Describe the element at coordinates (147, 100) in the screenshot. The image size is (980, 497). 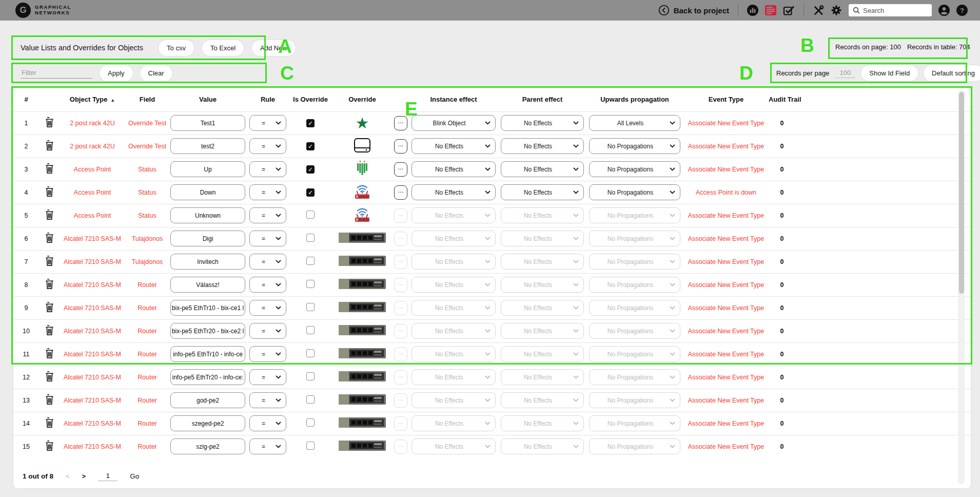
I see `col-header-field: Field` at that location.